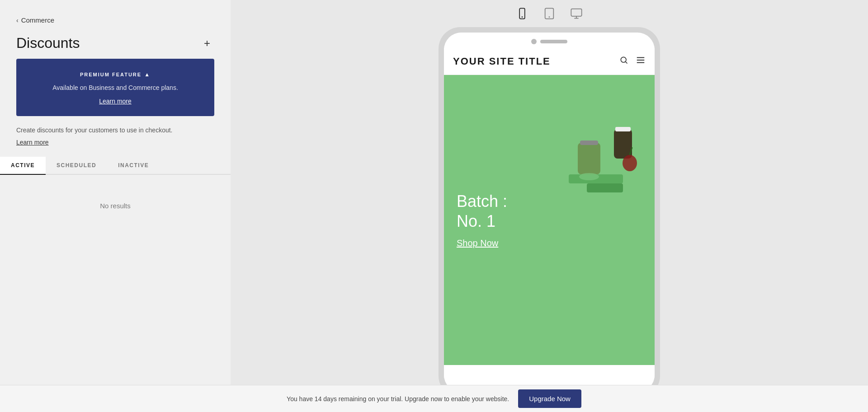  Describe the element at coordinates (482, 201) in the screenshot. I see `hero-batch-line1: Batch :` at that location.